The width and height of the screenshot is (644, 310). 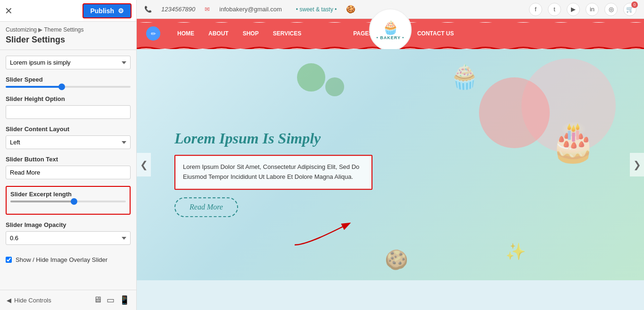 I want to click on nav-services: SERVICES, so click(x=287, y=34).